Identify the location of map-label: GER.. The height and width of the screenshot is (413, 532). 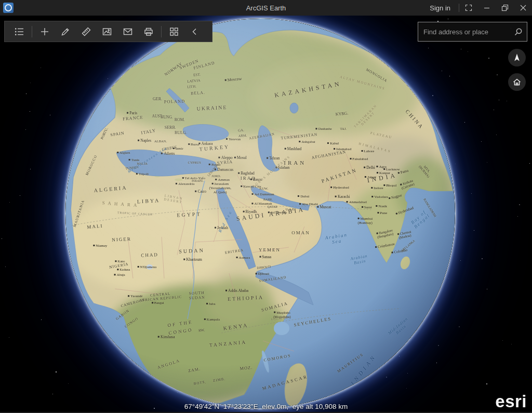
(157, 100).